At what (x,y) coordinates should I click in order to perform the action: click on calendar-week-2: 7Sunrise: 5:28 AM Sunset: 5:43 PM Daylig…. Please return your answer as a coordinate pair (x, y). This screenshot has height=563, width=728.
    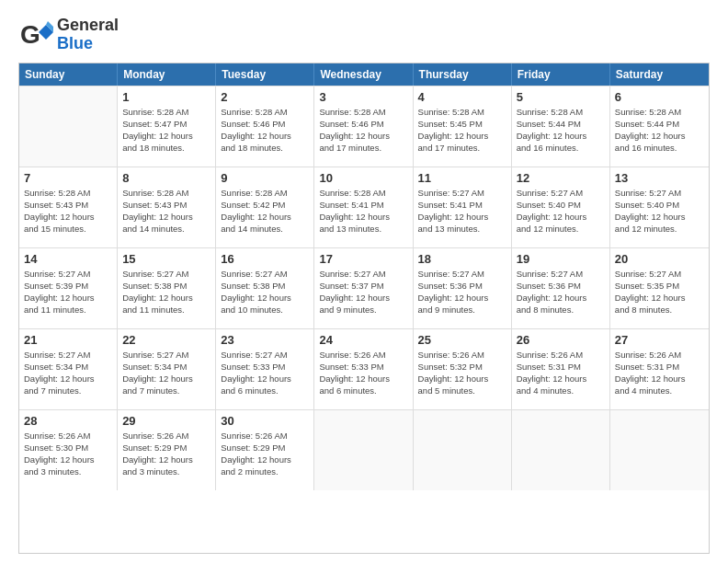
    Looking at the image, I should click on (364, 207).